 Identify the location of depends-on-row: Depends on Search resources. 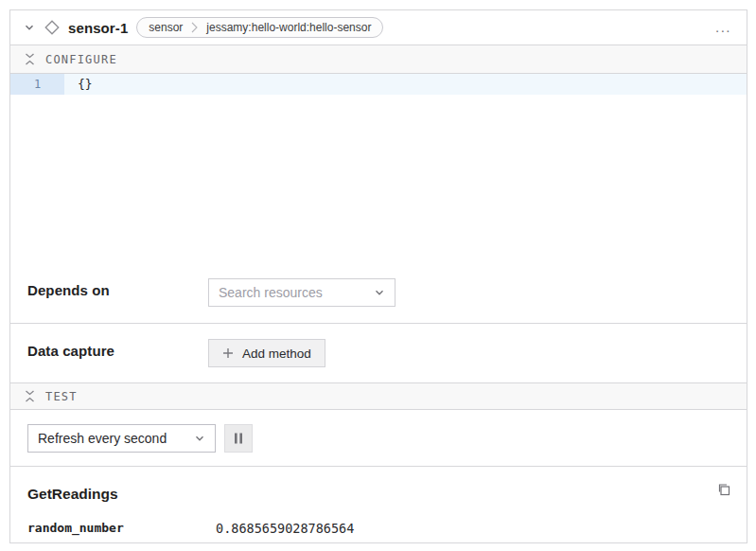
(378, 293).